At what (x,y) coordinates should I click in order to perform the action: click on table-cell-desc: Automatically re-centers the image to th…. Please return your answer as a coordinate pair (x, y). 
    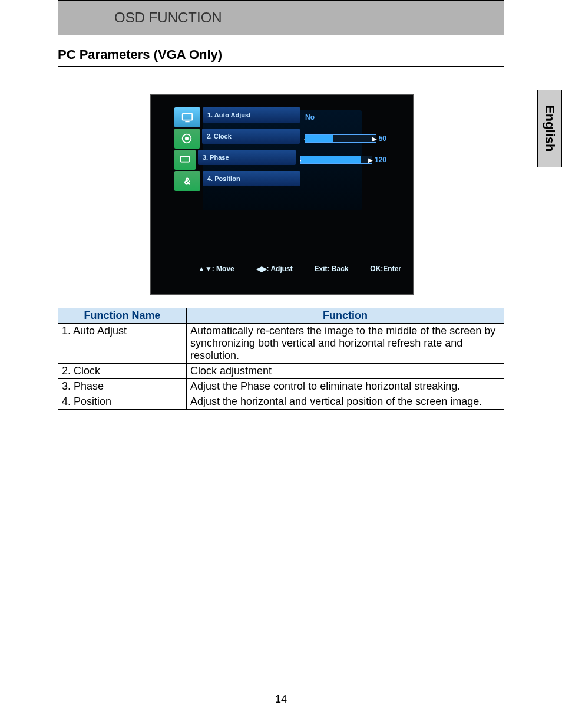
    Looking at the image, I should click on (345, 344).